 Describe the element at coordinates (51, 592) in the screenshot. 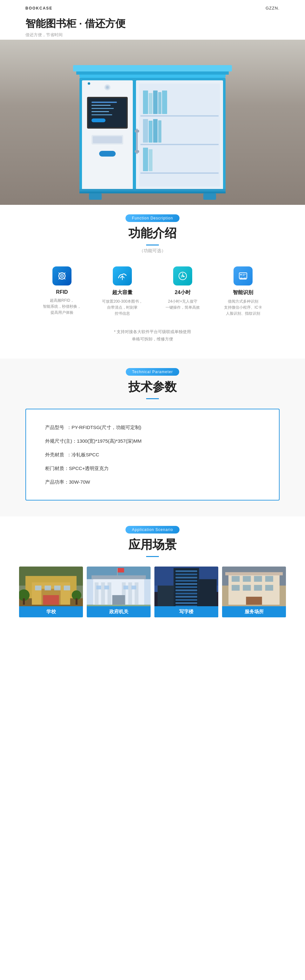

I see `app-scenario-school: 学校` at that location.